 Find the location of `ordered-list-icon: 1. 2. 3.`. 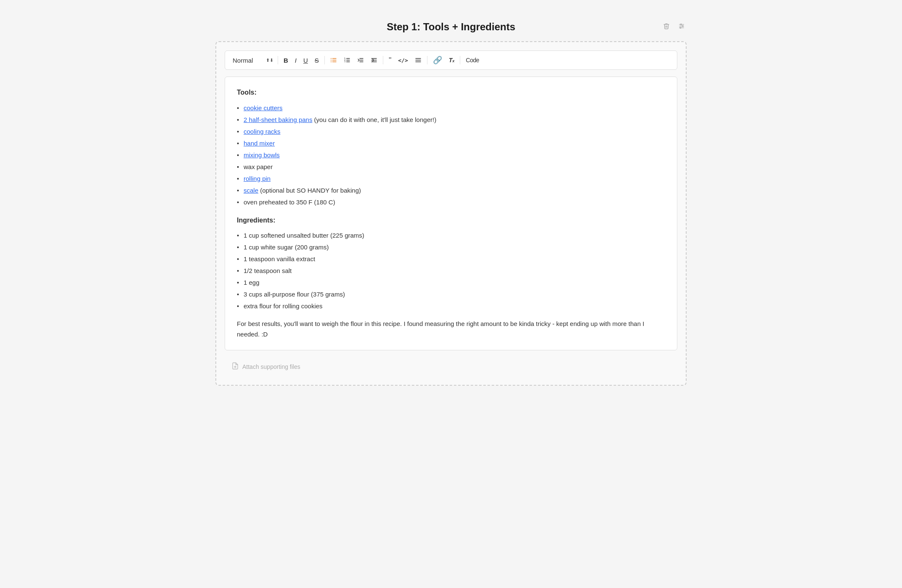

ordered-list-icon: 1. 2. 3. is located at coordinates (347, 60).